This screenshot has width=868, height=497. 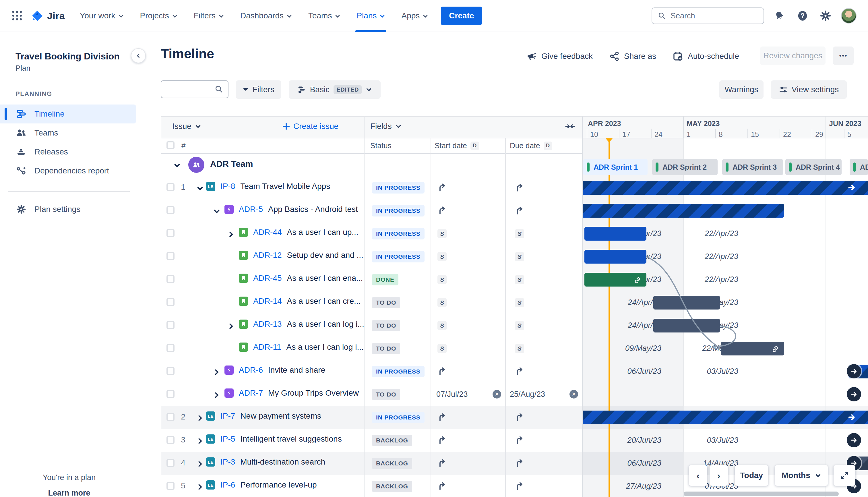 What do you see at coordinates (826, 16) in the screenshot?
I see `settings-gear-icon` at bounding box center [826, 16].